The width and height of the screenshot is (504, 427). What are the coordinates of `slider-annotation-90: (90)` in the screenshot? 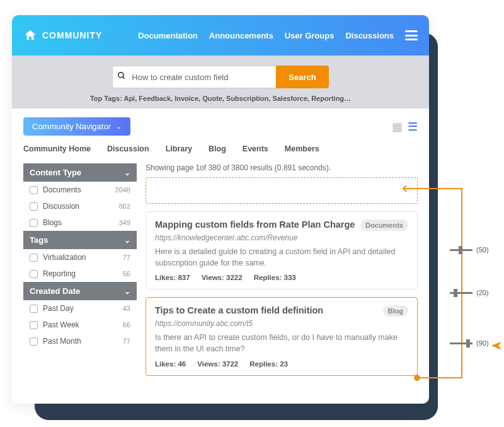 It's located at (469, 343).